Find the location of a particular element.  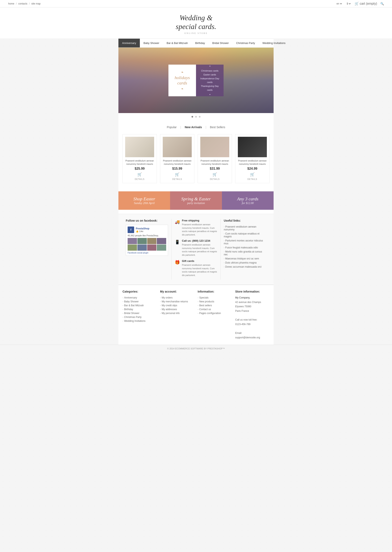

promo-title: Spring & Easter is located at coordinates (196, 199).